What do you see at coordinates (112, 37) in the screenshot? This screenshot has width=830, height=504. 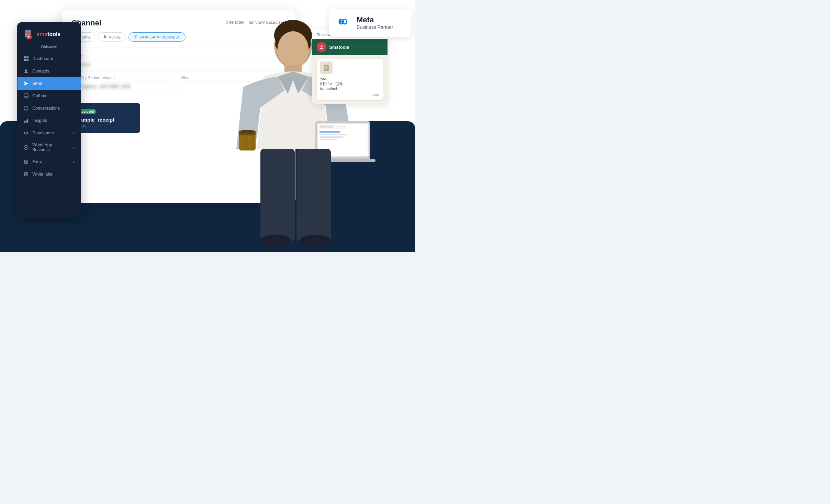 I see `tab-voice: VOICE` at bounding box center [112, 37].